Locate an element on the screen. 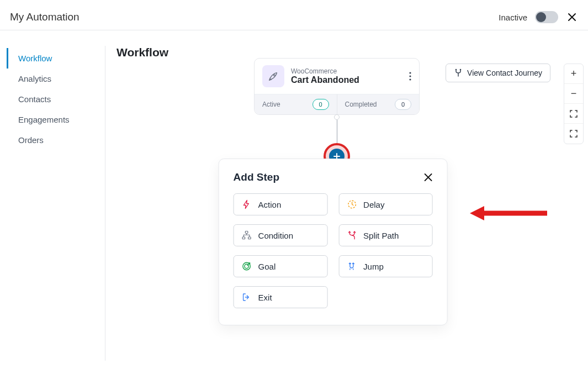 The height and width of the screenshot is (369, 588). active-count: 0 is located at coordinates (321, 104).